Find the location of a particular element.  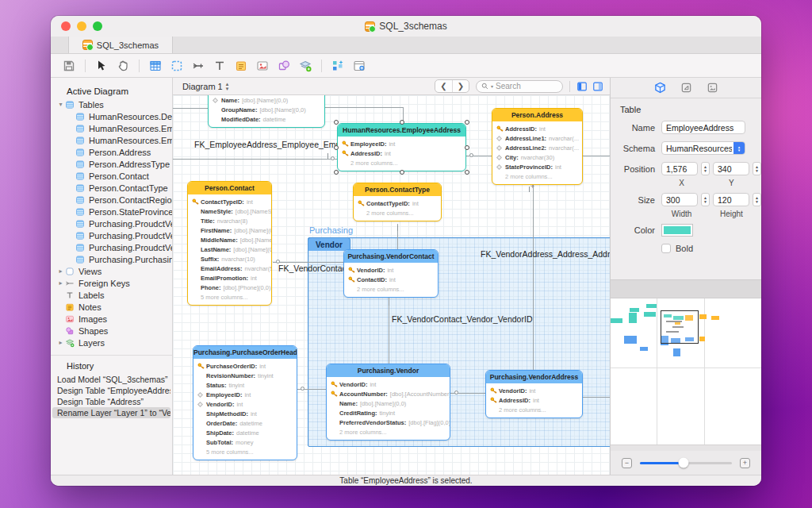

history-item: Design Table “EmployeeAddress” is located at coordinates (111, 391).